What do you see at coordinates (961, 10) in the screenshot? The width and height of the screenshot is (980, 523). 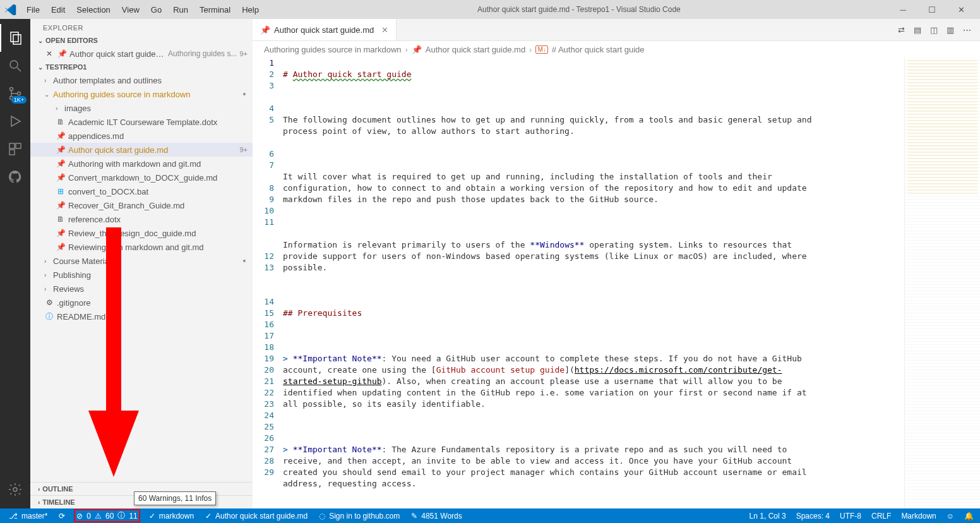 I see `close-button: ✕` at bounding box center [961, 10].